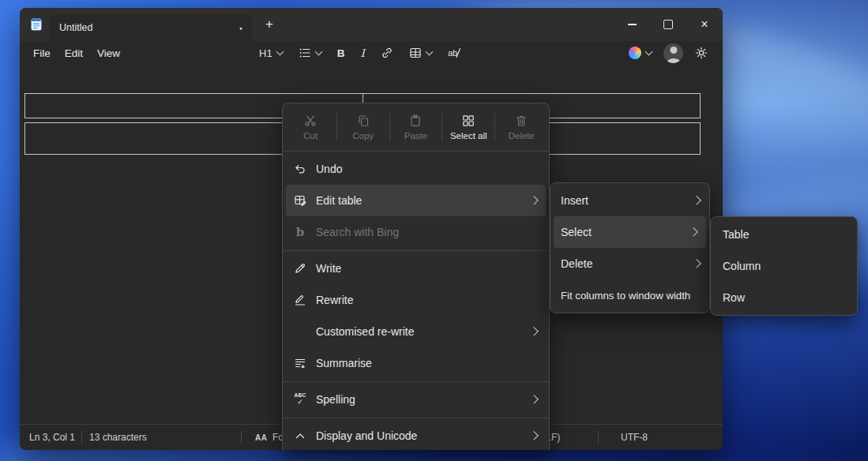 The height and width of the screenshot is (461, 868). Describe the element at coordinates (575, 201) in the screenshot. I see `submenu-item-label: Insert` at that location.